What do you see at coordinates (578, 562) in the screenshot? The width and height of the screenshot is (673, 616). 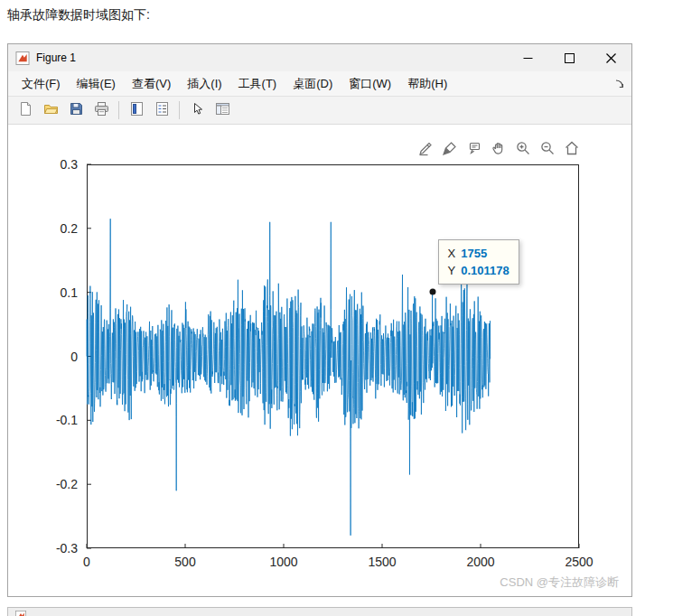 I see `x-tick-label: 2500` at bounding box center [578, 562].